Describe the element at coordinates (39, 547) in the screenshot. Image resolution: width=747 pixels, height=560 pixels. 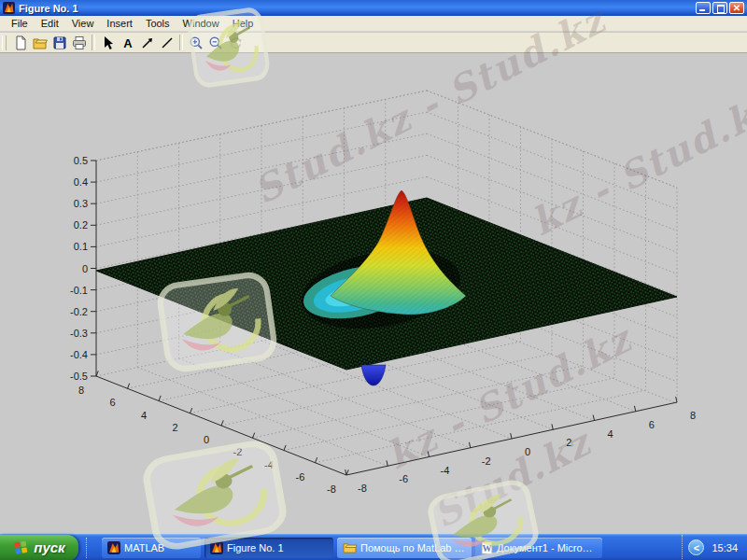
I see `start-button: пуск` at that location.